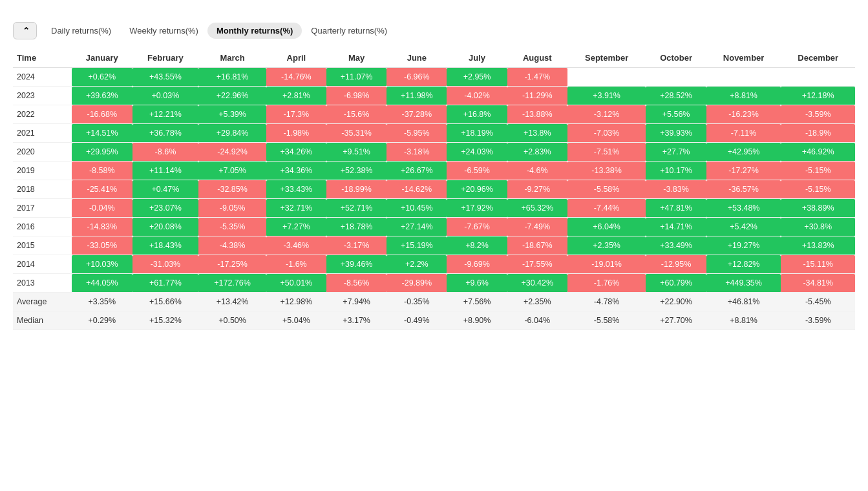  I want to click on cell-2021-March: +29.84%, so click(232, 133).